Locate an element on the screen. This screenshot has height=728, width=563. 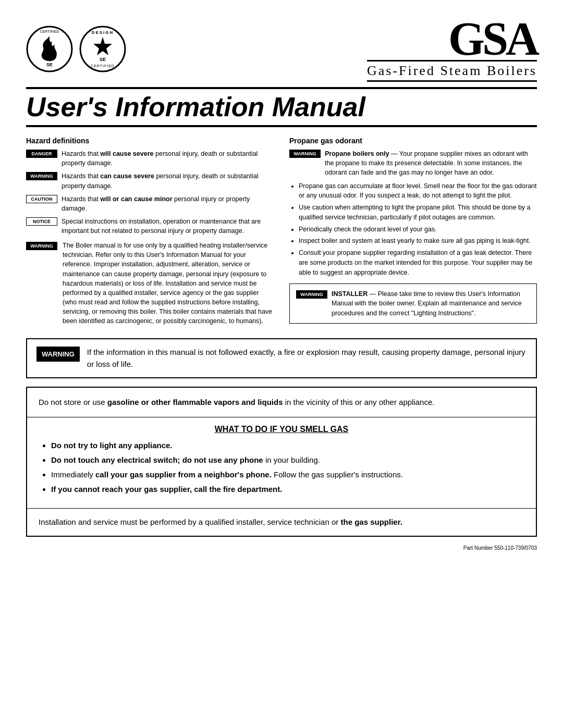
propane-bullet-4: Inspect boiler and system at least yearl… is located at coordinates (418, 241).